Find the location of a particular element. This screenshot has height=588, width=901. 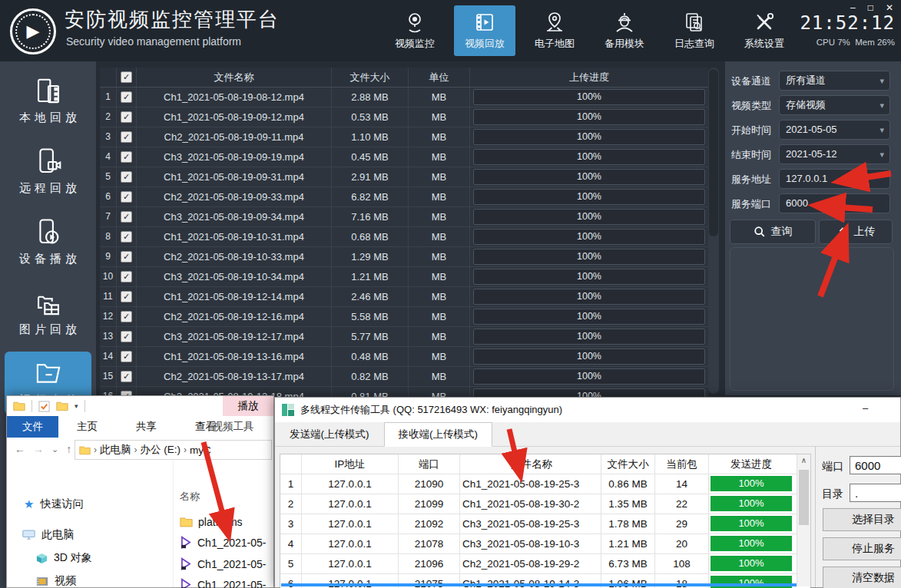

tab-share: 共享 is located at coordinates (146, 427).